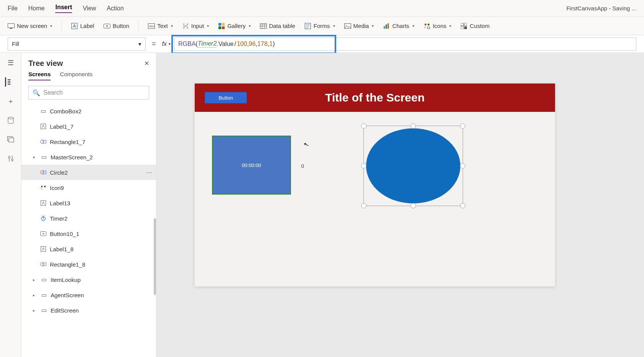 The width and height of the screenshot is (644, 357). What do you see at coordinates (348, 26) in the screenshot?
I see `media-icon` at bounding box center [348, 26].